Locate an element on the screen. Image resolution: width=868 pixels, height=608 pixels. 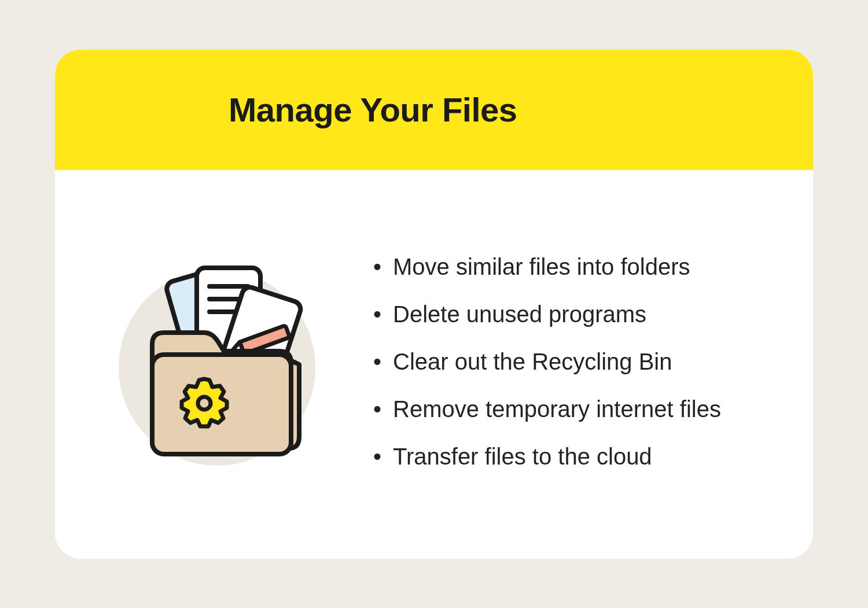
tip-text: Transfer files to the cloud is located at coordinates (523, 456).